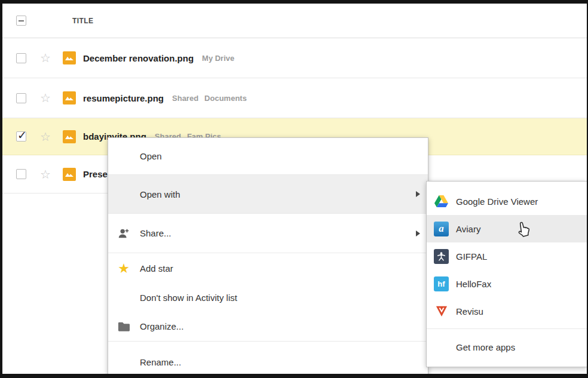 Image resolution: width=588 pixels, height=378 pixels. Describe the element at coordinates (226, 98) in the screenshot. I see `file-location: Documents` at that location.